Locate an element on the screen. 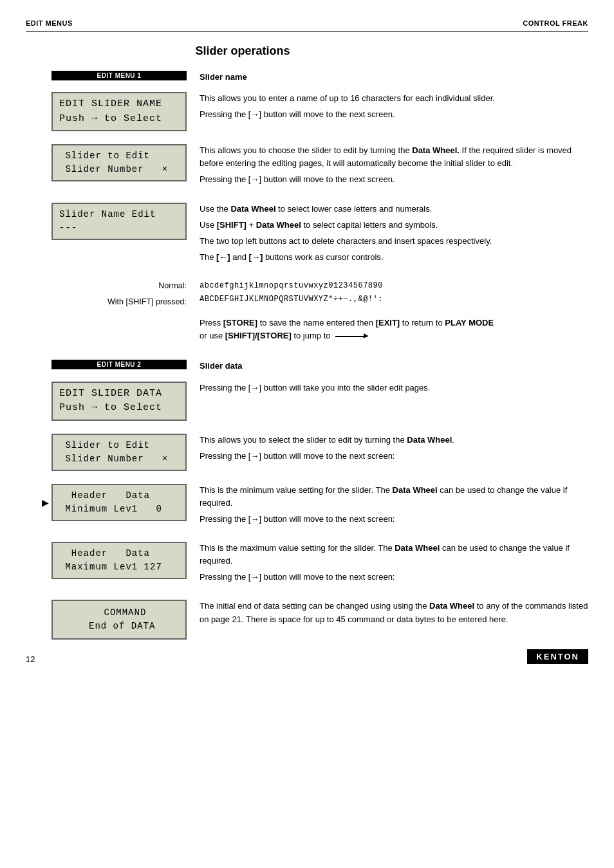  desc-m2-5-p1: The initial end of data setting can be c… is located at coordinates (394, 613).